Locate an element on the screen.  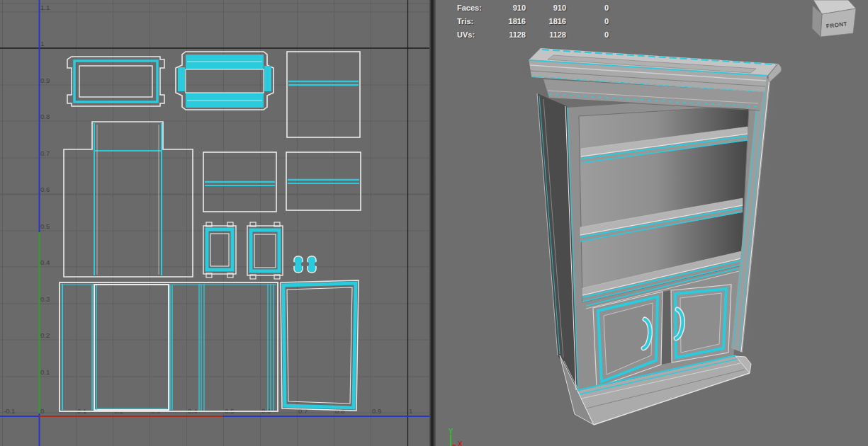
uv-shell-carcass-bottom is located at coordinates (169, 347).